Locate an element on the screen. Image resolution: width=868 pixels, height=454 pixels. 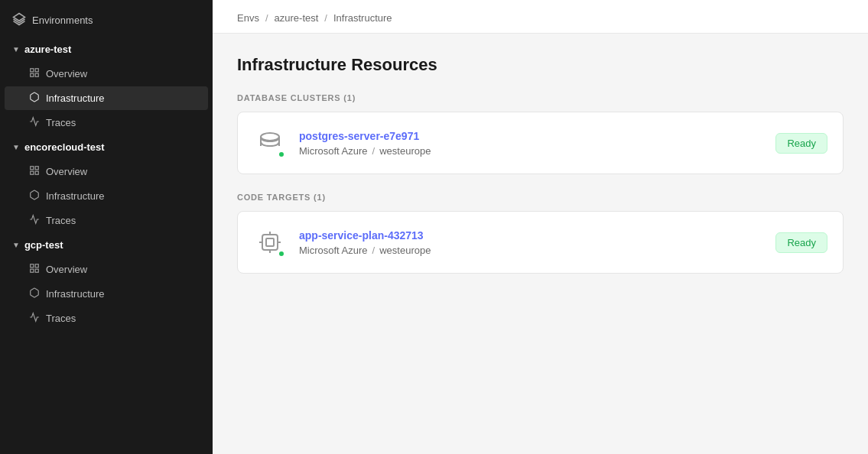
code-targets-section: CODE TARGETS (1) app-service-plan-432713 is located at coordinates (540, 233).